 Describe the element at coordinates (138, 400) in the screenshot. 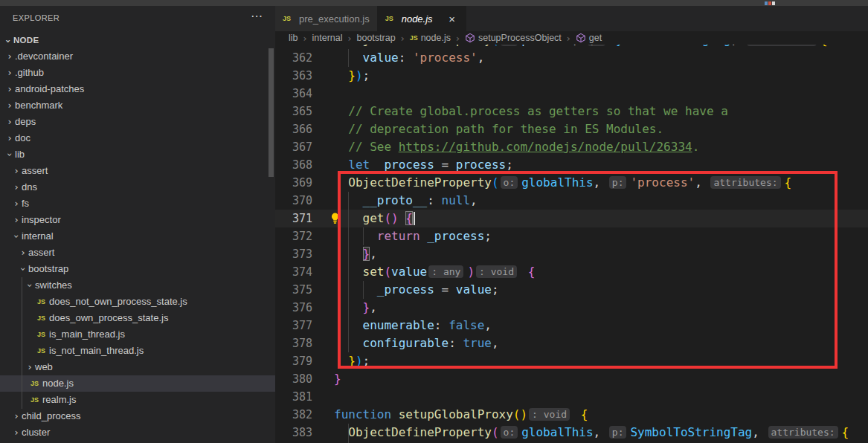

I see `tree-item-realm-js: JSrealm.js` at that location.